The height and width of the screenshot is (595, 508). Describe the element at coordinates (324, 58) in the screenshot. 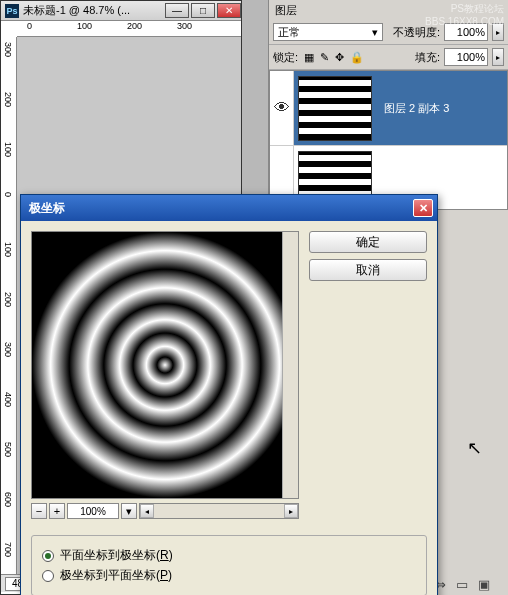

I see `lock-paint-icon: ✎` at that location.